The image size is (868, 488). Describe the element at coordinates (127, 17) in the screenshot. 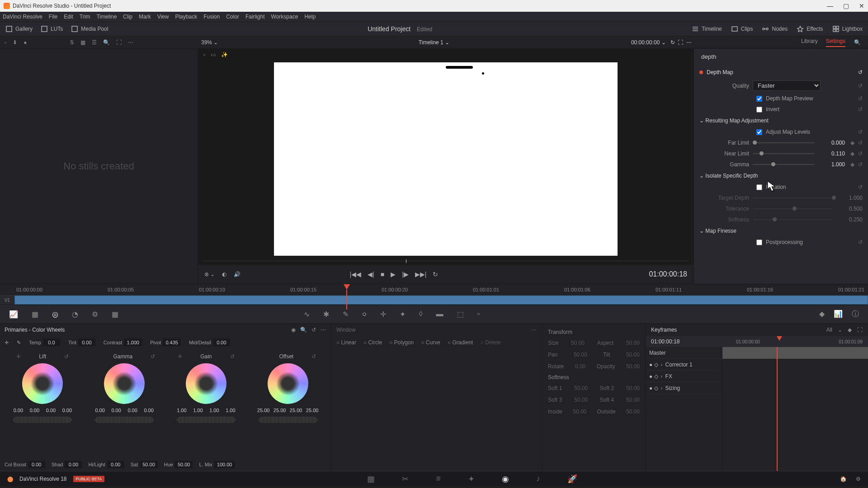

I see `menu-clip: Clip` at that location.